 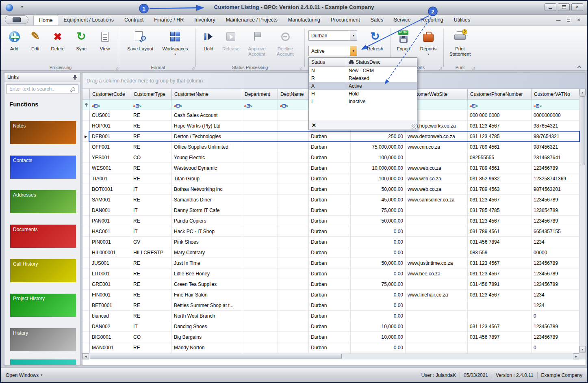 I want to click on function-history: History, so click(x=43, y=340).